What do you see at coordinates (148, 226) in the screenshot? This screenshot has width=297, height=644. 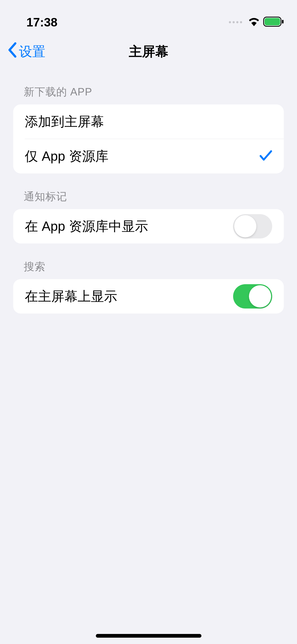 I see `group-notification-badges: 在 App 资源库中显示` at bounding box center [148, 226].